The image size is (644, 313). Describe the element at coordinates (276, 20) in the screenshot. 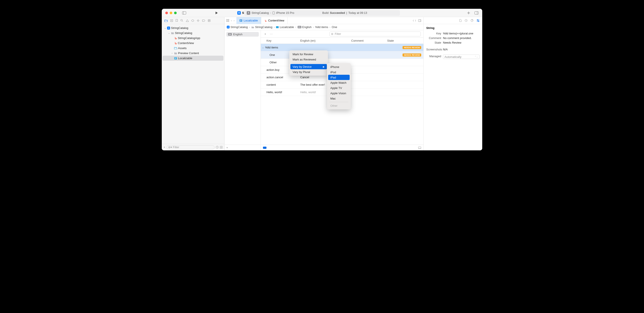

I see `tab-label: ContentView` at that location.